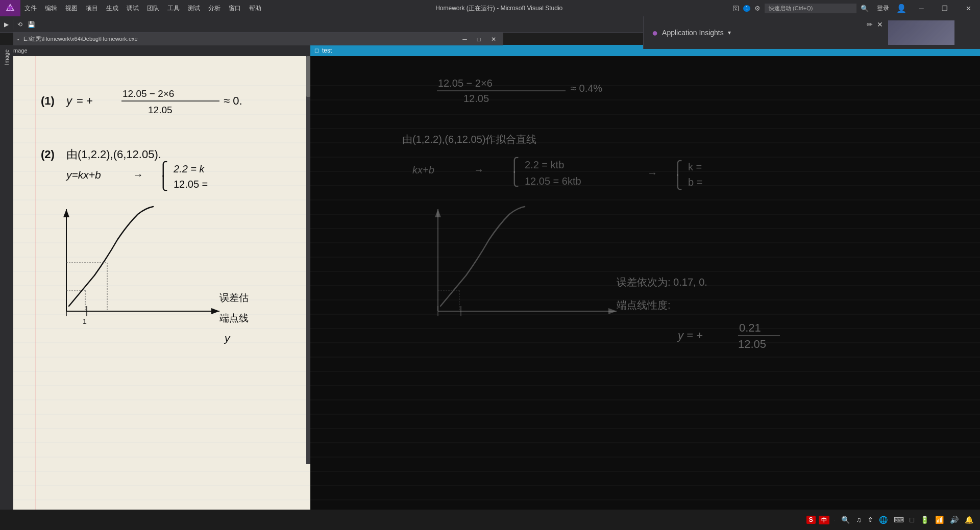  I want to click on svg-text: 1, so click(85, 321).